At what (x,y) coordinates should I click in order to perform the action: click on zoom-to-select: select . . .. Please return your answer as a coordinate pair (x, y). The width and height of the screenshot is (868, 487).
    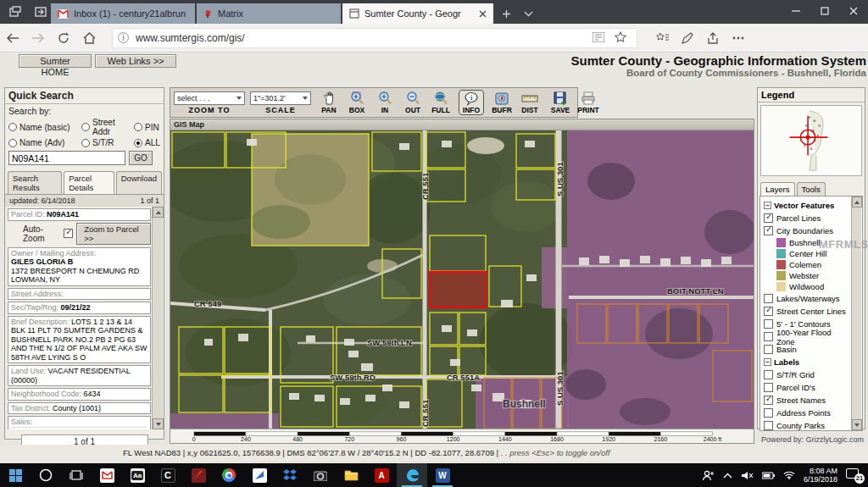
    Looking at the image, I should click on (209, 98).